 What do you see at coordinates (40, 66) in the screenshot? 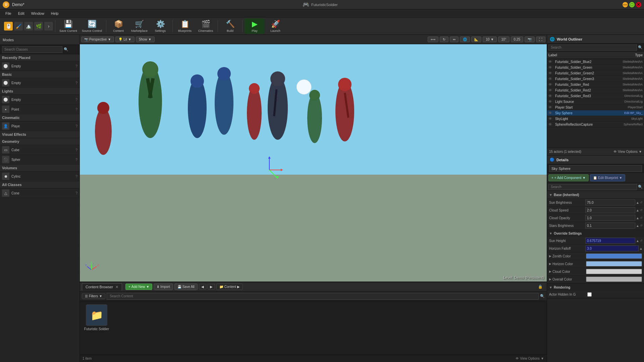
I see `class-item-empty-1: ⚪ Empty ?` at bounding box center [40, 66].